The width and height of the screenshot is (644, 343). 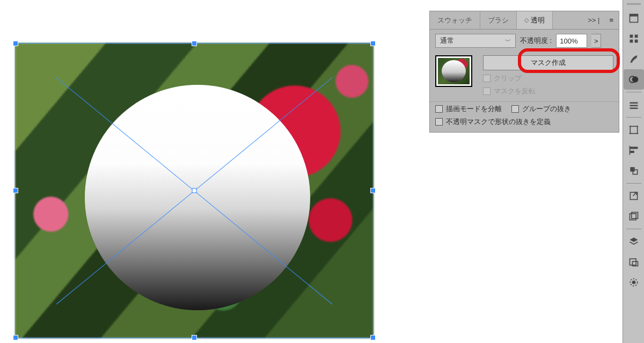 I want to click on transform-icon, so click(x=634, y=171).